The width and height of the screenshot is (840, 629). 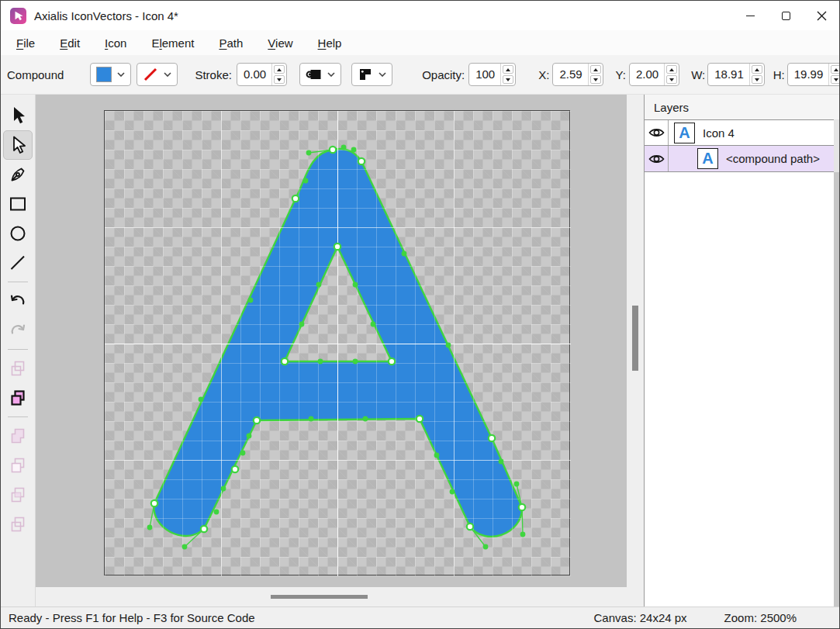 What do you see at coordinates (786, 16) in the screenshot?
I see `maximize-button` at bounding box center [786, 16].